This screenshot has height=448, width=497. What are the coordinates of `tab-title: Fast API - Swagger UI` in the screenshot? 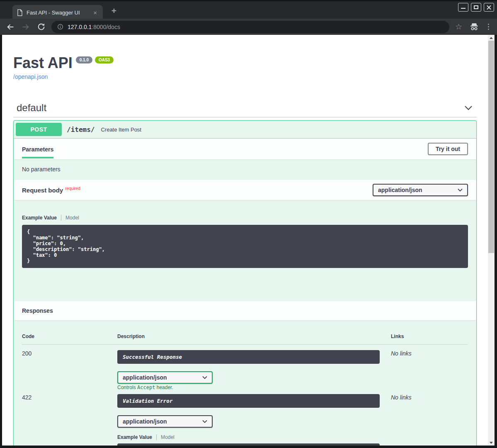 It's located at (59, 12).